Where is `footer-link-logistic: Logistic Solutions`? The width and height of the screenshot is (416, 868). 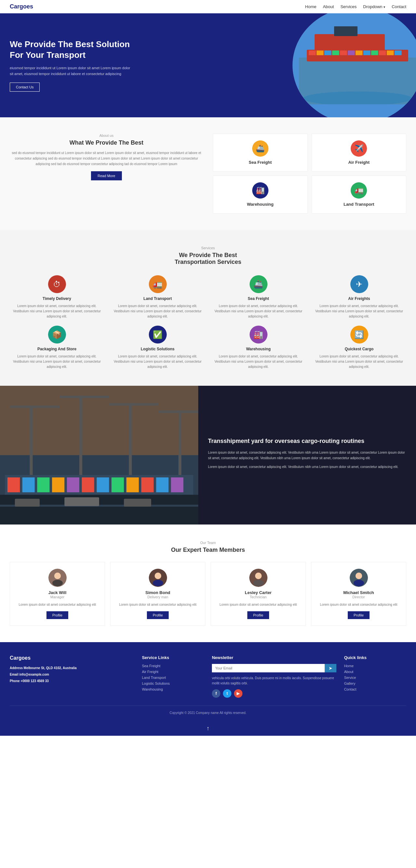
footer-link-logistic: Logistic Solutions is located at coordinates (173, 683).